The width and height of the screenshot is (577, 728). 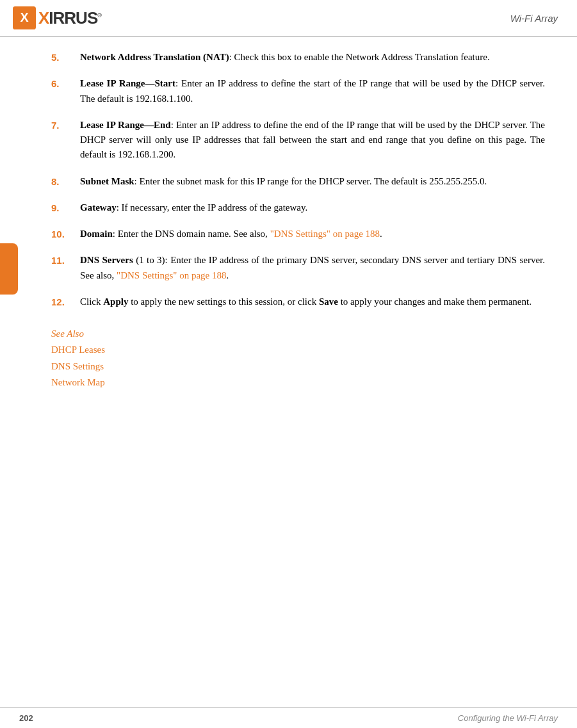 What do you see at coordinates (288, 19) in the screenshot?
I see `page-header: X XIRRUS® Wi-Fi Array` at bounding box center [288, 19].